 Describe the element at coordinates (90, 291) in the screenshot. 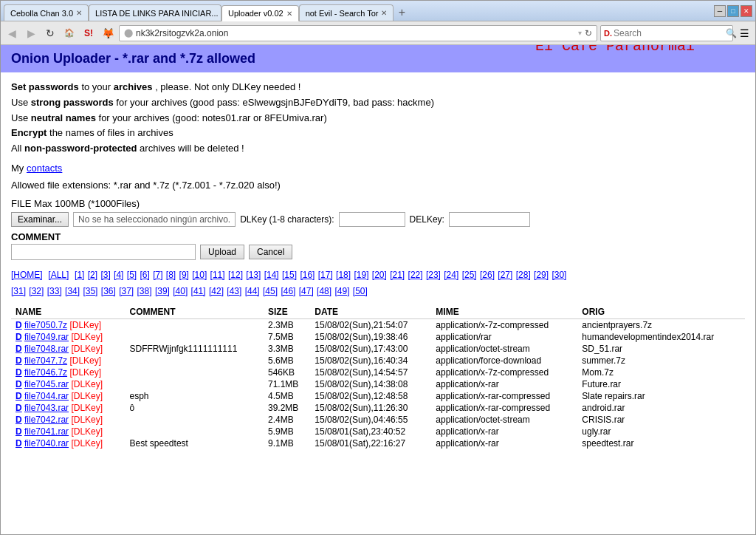

I see `pagination-page-35: [35]` at that location.